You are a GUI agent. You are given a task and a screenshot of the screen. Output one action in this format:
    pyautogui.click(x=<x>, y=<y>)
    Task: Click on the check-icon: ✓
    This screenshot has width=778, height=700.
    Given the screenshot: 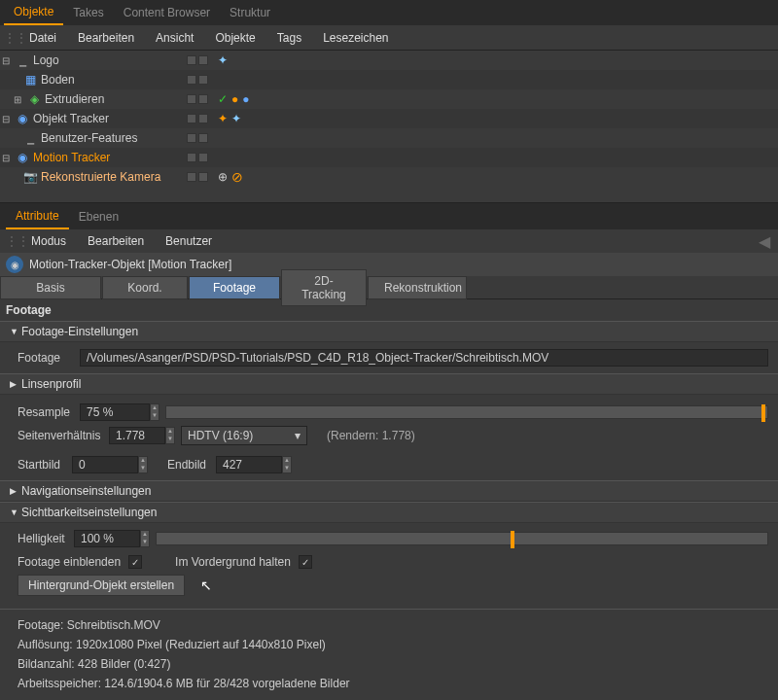 What is the action you would take?
    pyautogui.click(x=223, y=99)
    